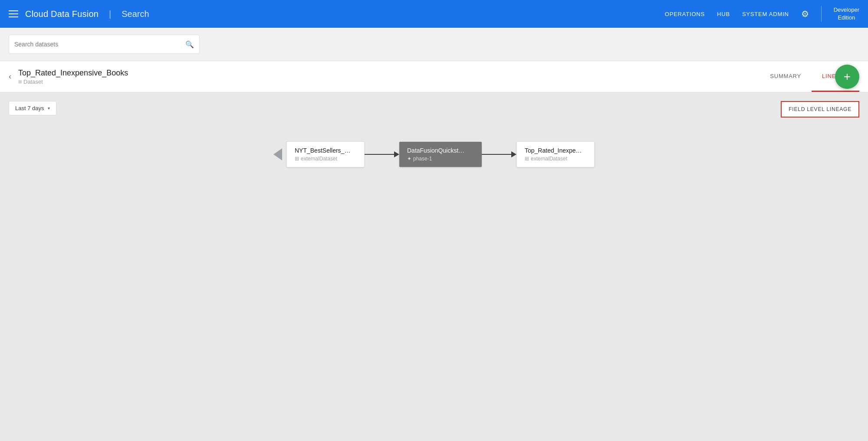 The height and width of the screenshot is (441, 868). What do you see at coordinates (434, 44) in the screenshot?
I see `search-area: 🔍` at bounding box center [434, 44].